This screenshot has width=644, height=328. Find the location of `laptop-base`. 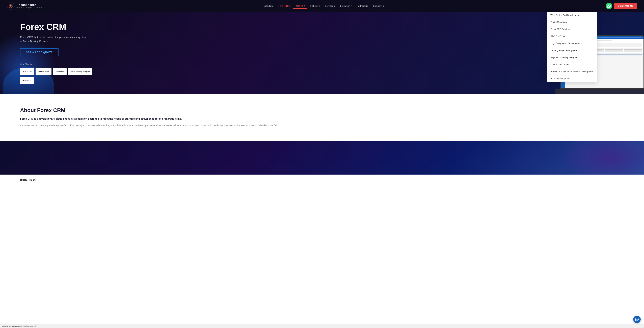

laptop-base is located at coordinates (600, 91).